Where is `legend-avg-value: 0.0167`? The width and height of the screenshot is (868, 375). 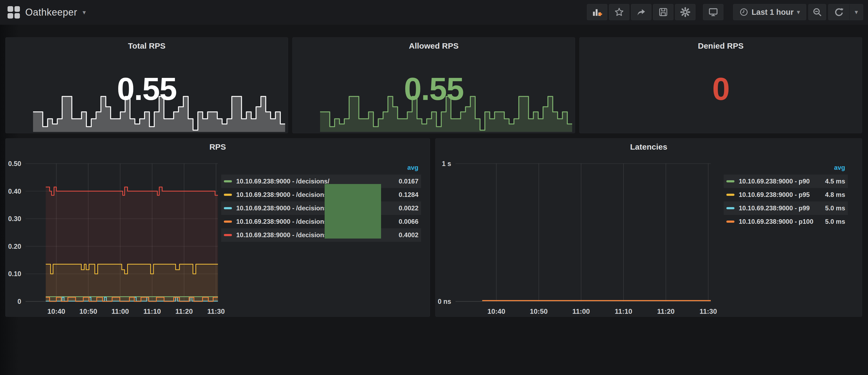 legend-avg-value: 0.0167 is located at coordinates (409, 181).